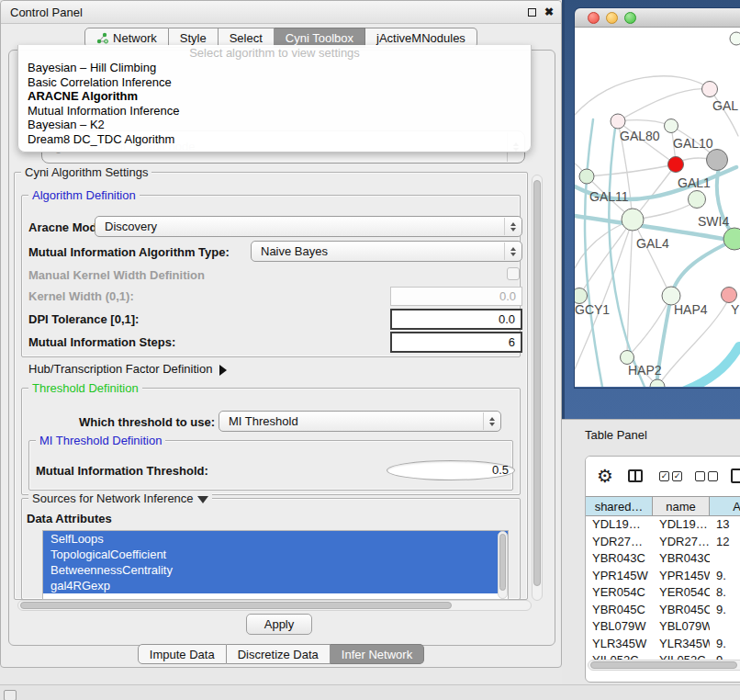 The width and height of the screenshot is (740, 700). What do you see at coordinates (102, 342) in the screenshot?
I see `mi-steps-label: Mutual Information Steps:` at bounding box center [102, 342].